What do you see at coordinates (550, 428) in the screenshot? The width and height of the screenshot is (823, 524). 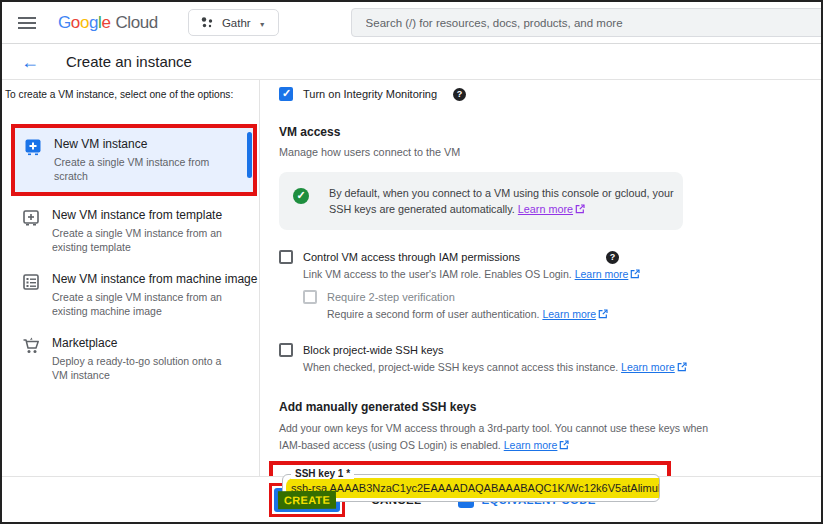 I see `manual-ssh-keys-description-line1: Add your own keys for VM access through …` at bounding box center [550, 428].